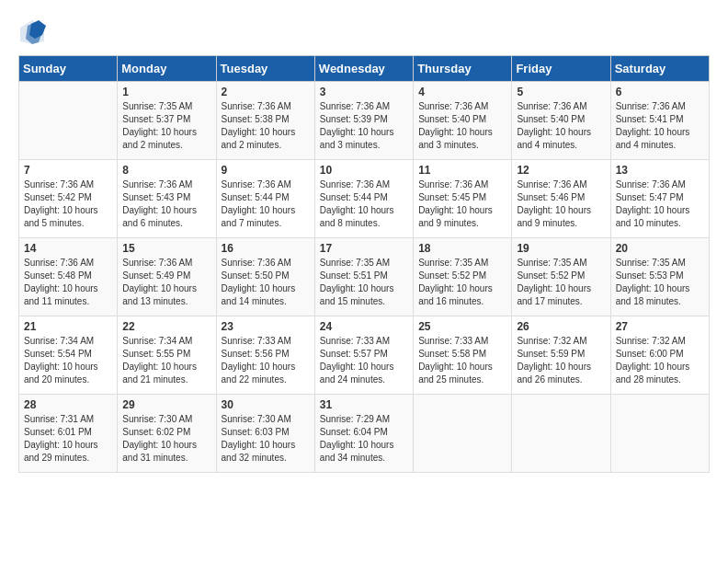 Image resolution: width=728 pixels, height=563 pixels. What do you see at coordinates (364, 199) in the screenshot?
I see `calendar-cell: 10Sunrise: 7:36 AMSunset: 5:44 PMDayligh…` at bounding box center [364, 199].